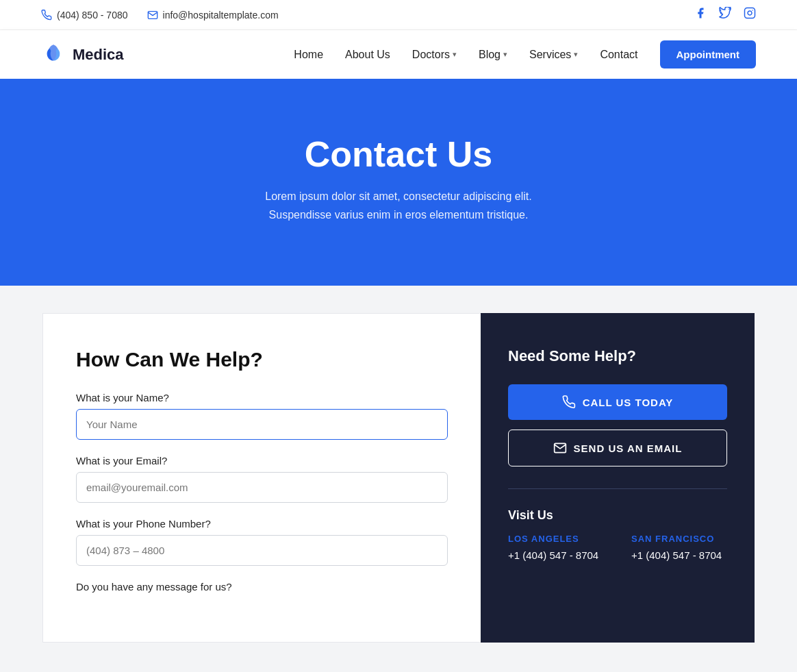  What do you see at coordinates (618, 547) in the screenshot?
I see `locations: LOS ANGELES +1 (404) 547 - 8704 SAN FRAN…` at bounding box center [618, 547].